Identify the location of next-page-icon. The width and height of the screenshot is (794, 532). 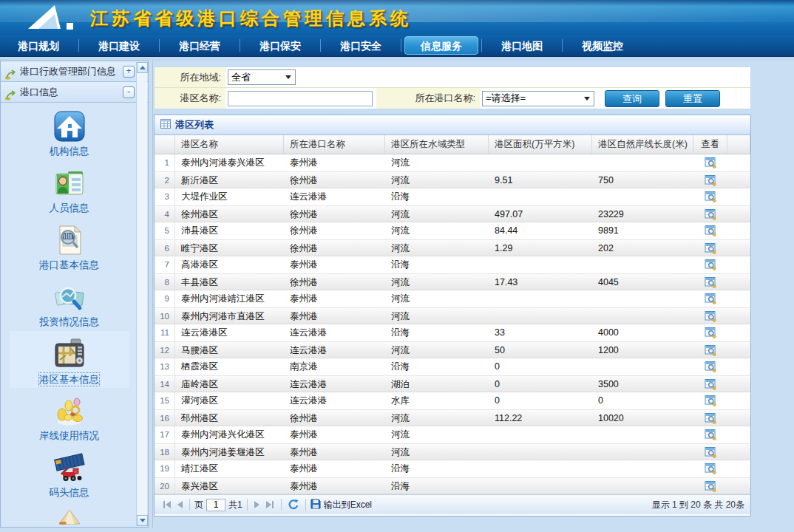
(257, 505).